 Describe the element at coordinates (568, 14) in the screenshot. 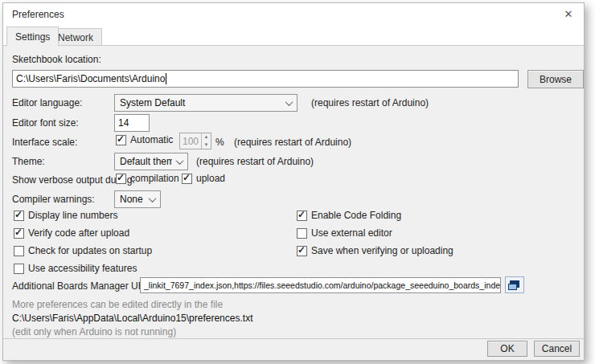

I see `close-icon: ✕` at that location.